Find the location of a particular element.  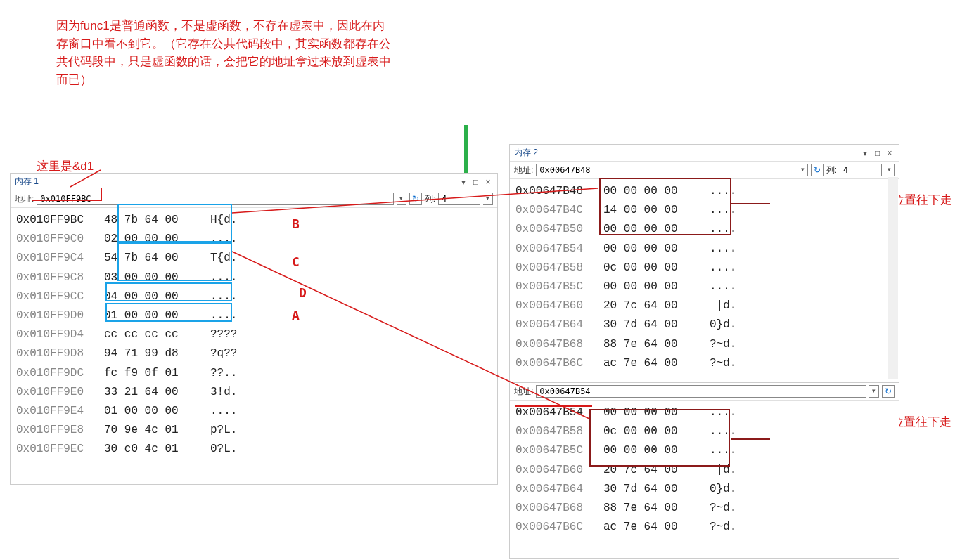

panel2-cols-label: 列: is located at coordinates (831, 170).